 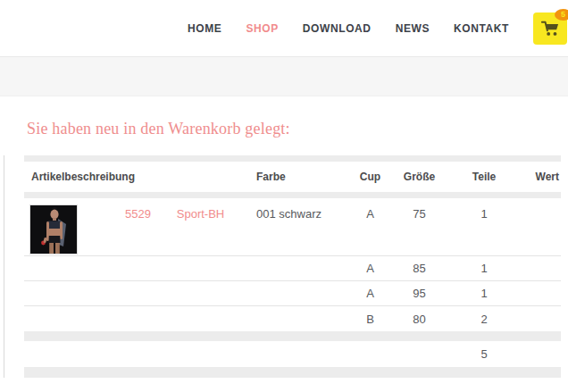 What do you see at coordinates (138, 209) in the screenshot?
I see `article-number-link: 5529` at bounding box center [138, 209].